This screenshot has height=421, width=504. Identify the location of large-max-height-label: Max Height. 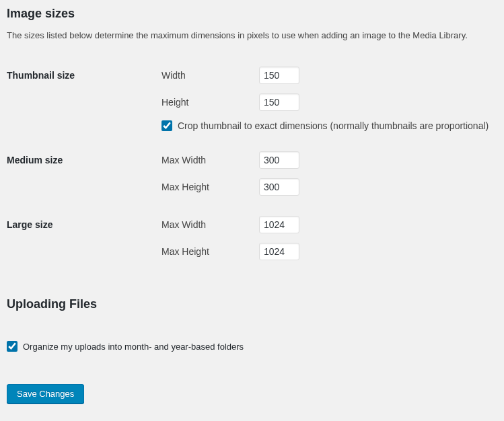
(210, 252).